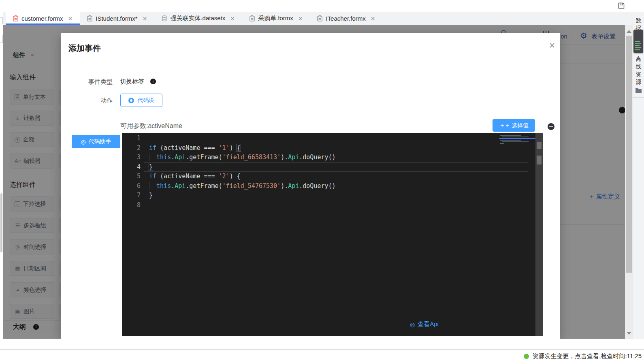 This screenshot has width=644, height=363. I want to click on eye-icon: ◎, so click(412, 325).